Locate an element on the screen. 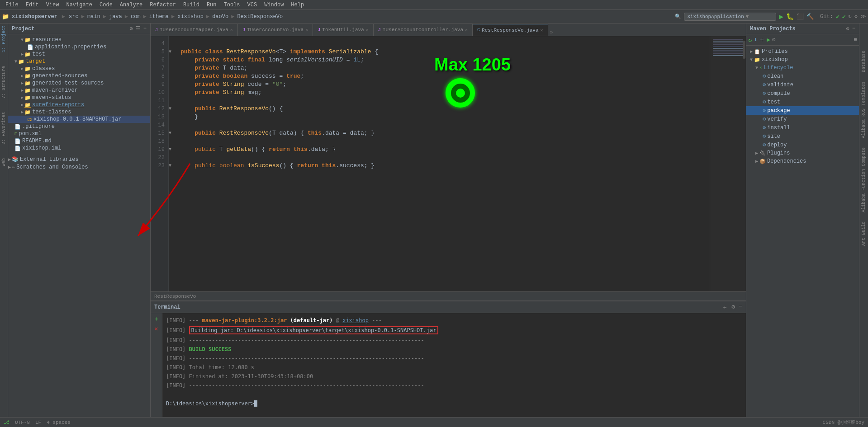  project-settings-icon: ⚙ is located at coordinates (131, 29).